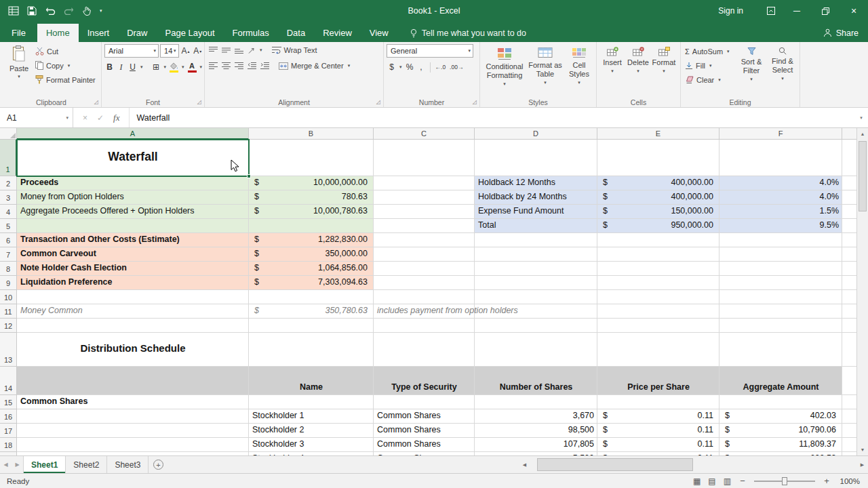 This screenshot has height=488, width=868. What do you see at coordinates (425, 134) in the screenshot?
I see `column-header-C: C` at bounding box center [425, 134].